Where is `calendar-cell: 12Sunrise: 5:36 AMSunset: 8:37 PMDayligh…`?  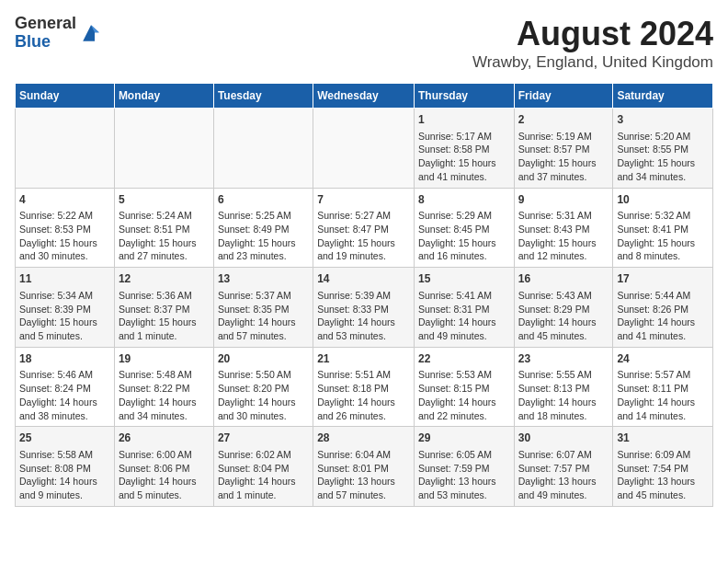
calendar-cell: 12Sunrise: 5:36 AMSunset: 8:37 PMDayligh… is located at coordinates (164, 307).